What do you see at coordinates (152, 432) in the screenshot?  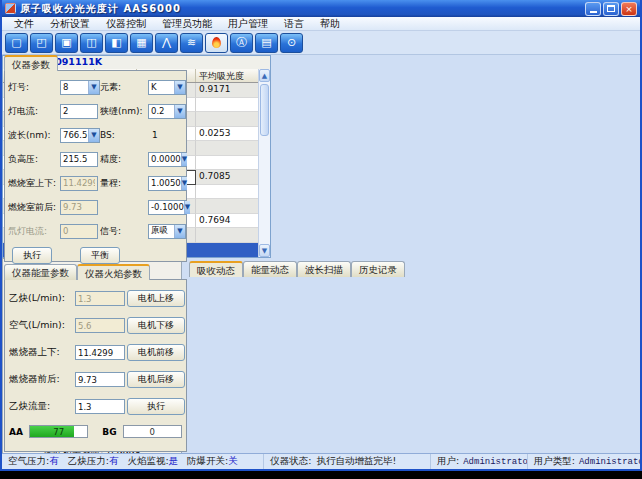 I see `bg-energy-meter: 0` at bounding box center [152, 432].